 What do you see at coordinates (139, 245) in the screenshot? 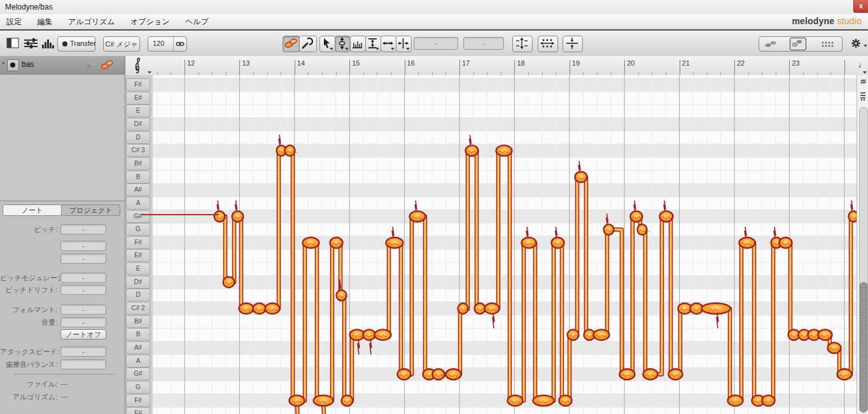
I see `pitch-ruler: F#E#ED#DC# 3B#BA#AG#GF#E#ED#DC# 2B#BA#AG…` at bounding box center [139, 245].